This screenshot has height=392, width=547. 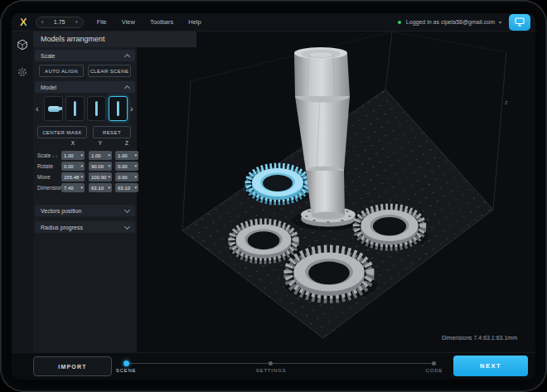 I want to click on app-logo: X, so click(x=23, y=22).